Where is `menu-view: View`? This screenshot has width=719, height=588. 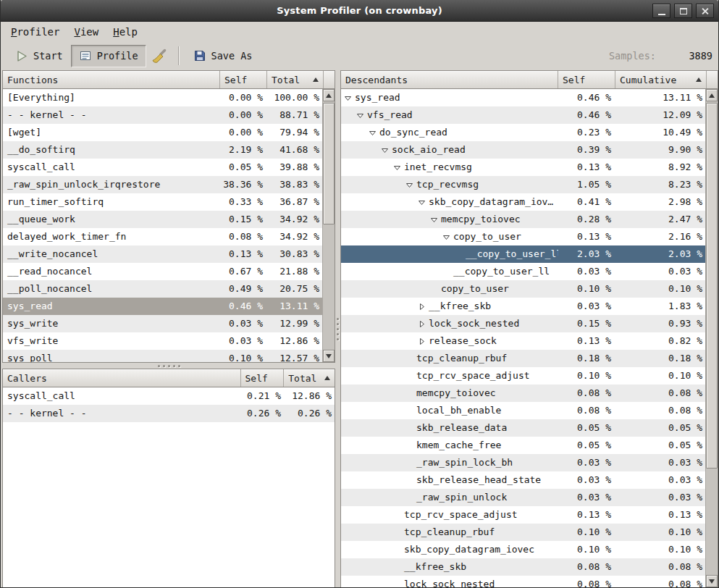
menu-view: View is located at coordinates (86, 32).